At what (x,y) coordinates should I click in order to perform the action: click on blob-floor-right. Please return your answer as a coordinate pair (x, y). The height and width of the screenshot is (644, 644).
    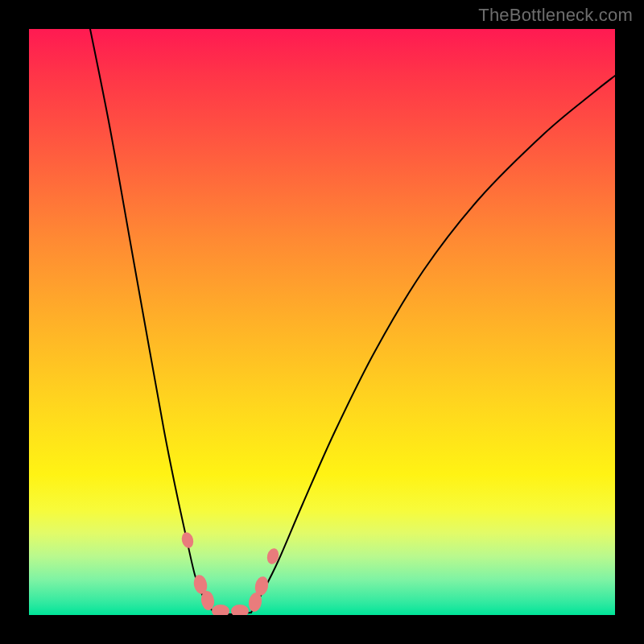
    Looking at the image, I should click on (240, 610).